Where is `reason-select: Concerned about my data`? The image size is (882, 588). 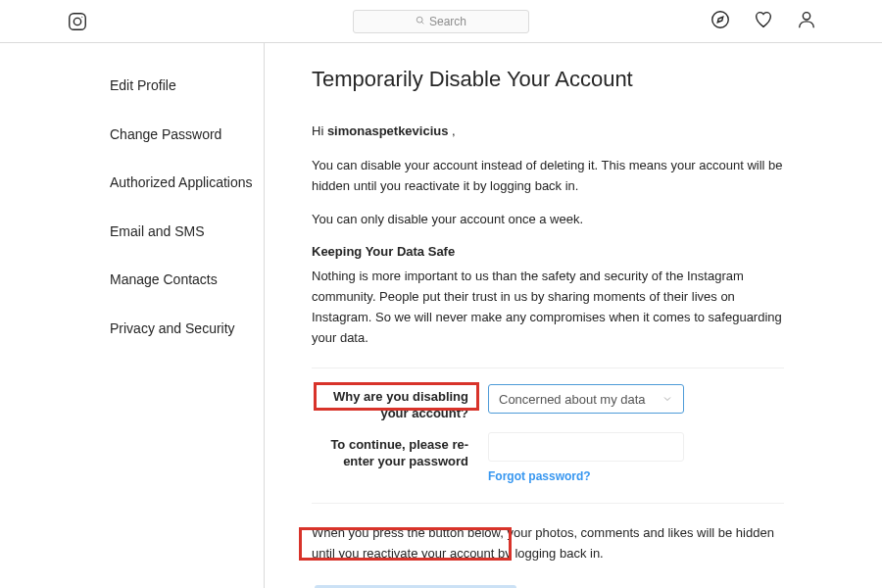
reason-select: Concerned about my data is located at coordinates (586, 399).